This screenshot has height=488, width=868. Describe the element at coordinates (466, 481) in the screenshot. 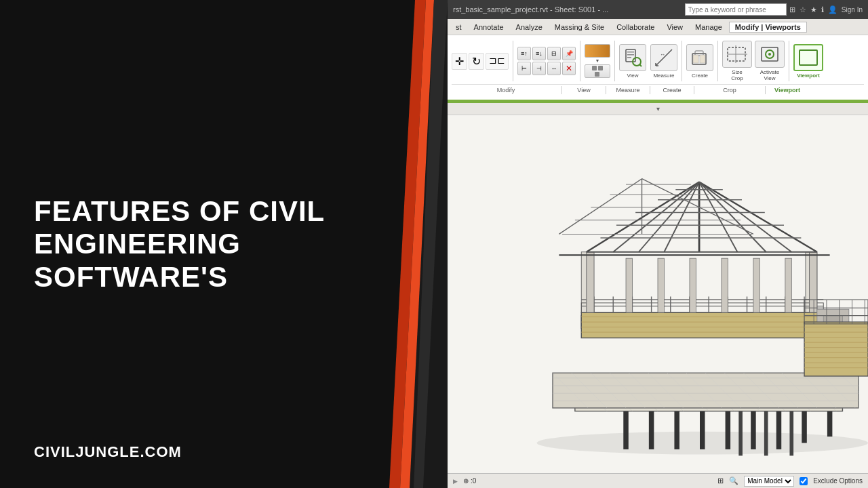

I see `coord-icon: ⊕` at that location.